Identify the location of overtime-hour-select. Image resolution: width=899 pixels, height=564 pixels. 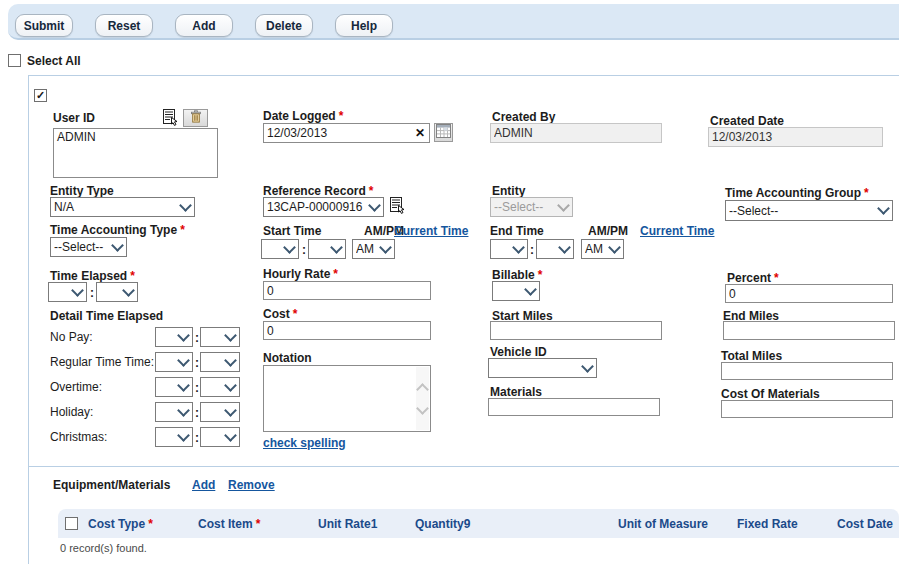
(174, 387).